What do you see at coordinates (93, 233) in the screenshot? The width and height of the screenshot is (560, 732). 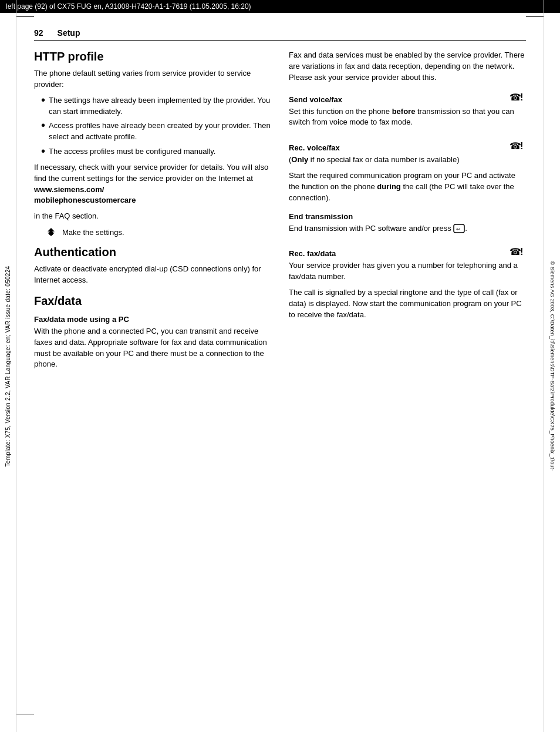 I see `make-settings-text: Make the settings.` at bounding box center [93, 233].